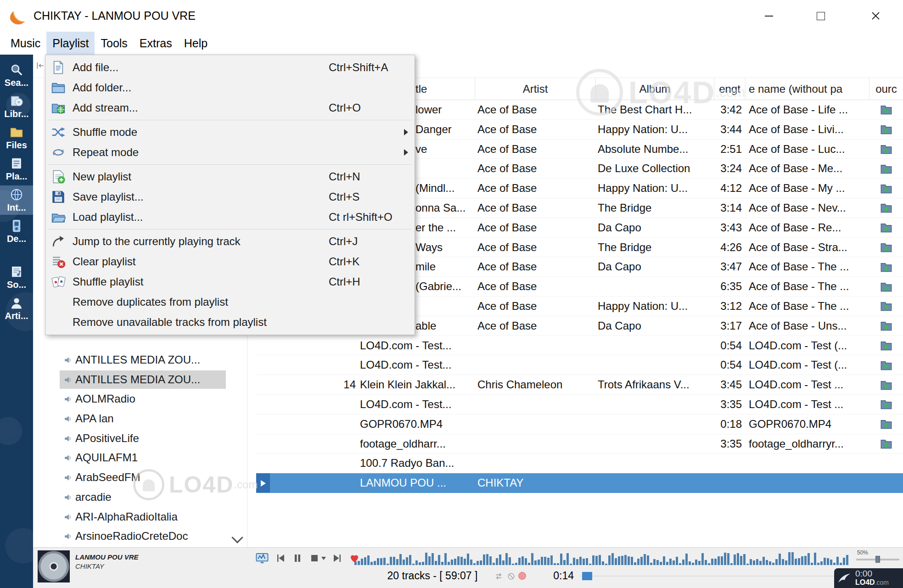 This screenshot has height=588, width=903. What do you see at coordinates (230, 282) in the screenshot?
I see `menu-item: Shuffle playlist Ctrl+H` at bounding box center [230, 282].